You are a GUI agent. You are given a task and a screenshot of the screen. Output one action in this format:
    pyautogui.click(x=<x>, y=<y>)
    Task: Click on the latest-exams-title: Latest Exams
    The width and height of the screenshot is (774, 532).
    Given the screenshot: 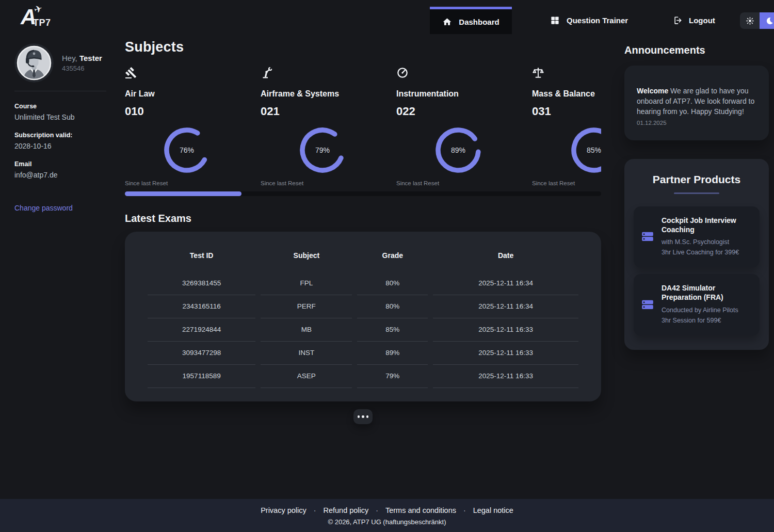 What is the action you would take?
    pyautogui.click(x=363, y=219)
    